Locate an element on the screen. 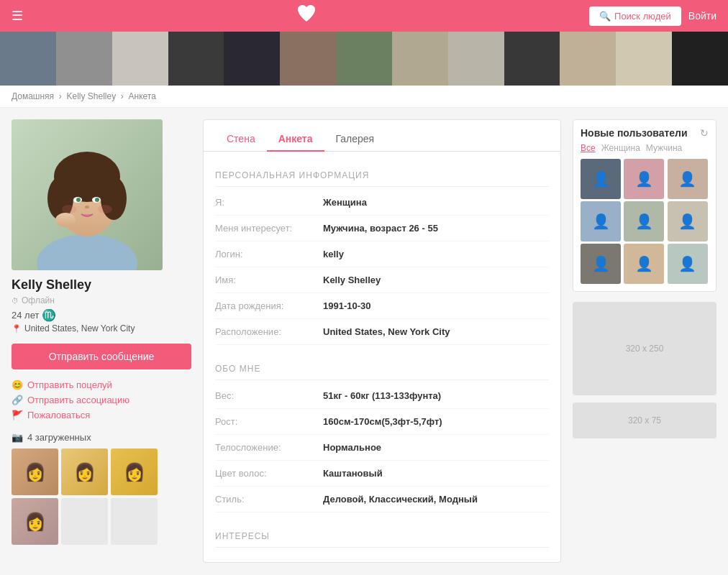 The height and width of the screenshot is (575, 728). menu-icon: ☰ is located at coordinates (17, 16).